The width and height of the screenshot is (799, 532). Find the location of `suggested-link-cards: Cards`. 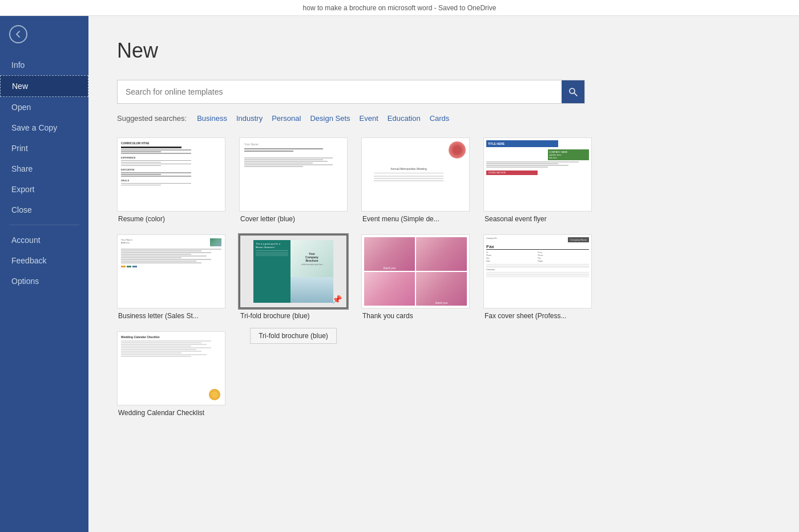

suggested-link-cards: Cards is located at coordinates (439, 119).